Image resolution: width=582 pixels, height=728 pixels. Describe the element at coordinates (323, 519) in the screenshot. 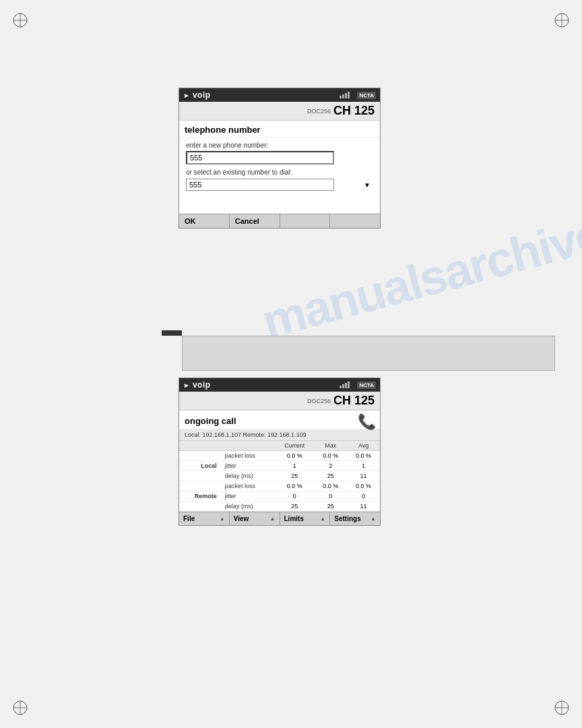

I see `limits-menu-arrow: ▲` at that location.